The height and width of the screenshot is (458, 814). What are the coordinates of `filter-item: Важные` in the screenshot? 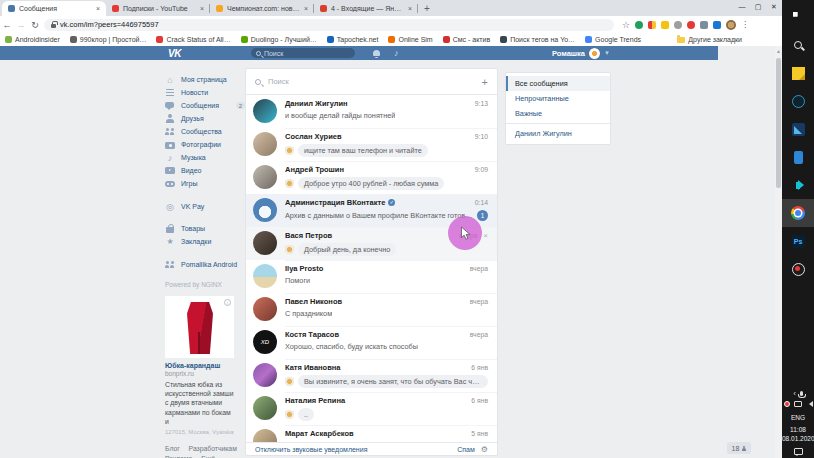 It's located at (558, 114).